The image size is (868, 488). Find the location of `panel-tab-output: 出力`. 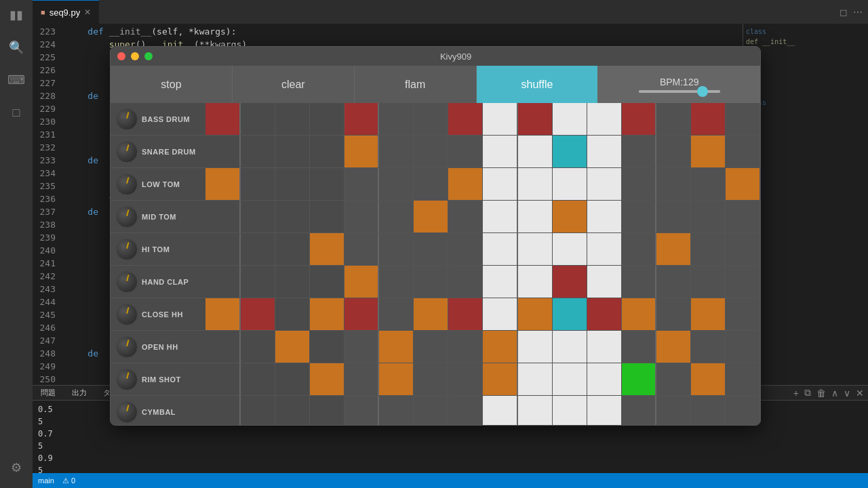

panel-tab-output: 出力 is located at coordinates (79, 393).